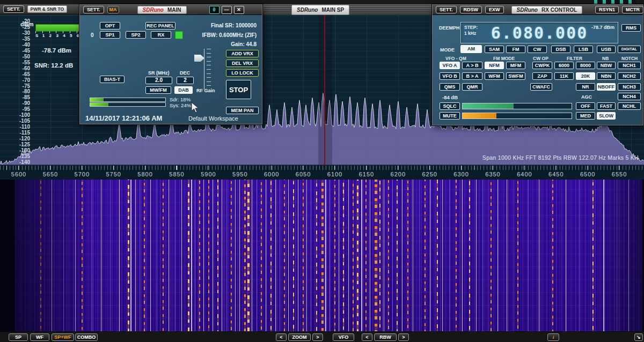 This screenshot has width=644, height=342. Describe the element at coordinates (14, 9) in the screenshot. I see `meter-settings-button: SETT.` at that location.